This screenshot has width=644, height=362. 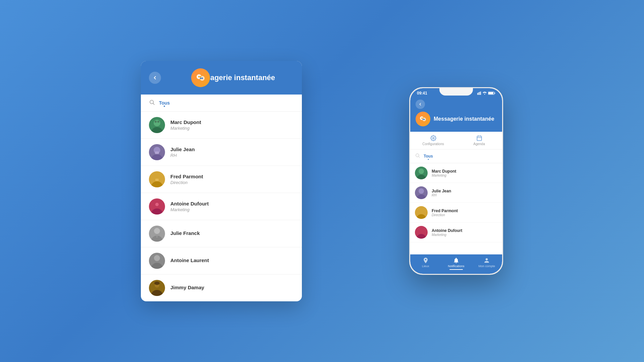 What do you see at coordinates (232, 261) in the screenshot?
I see `contact-info: Antoine Laurent` at bounding box center [232, 261].